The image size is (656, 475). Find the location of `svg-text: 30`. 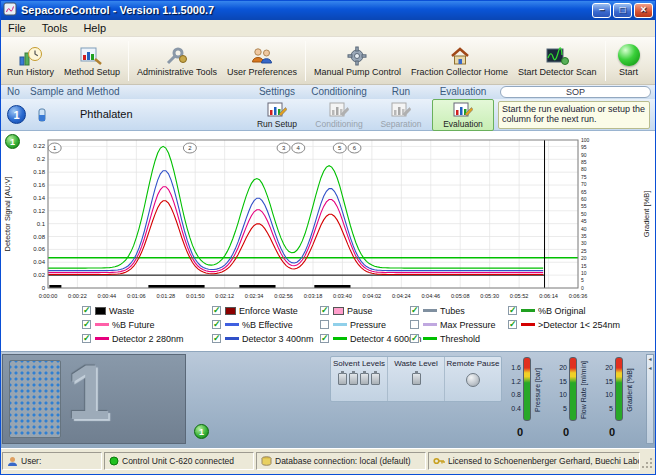

svg-text: 30 is located at coordinates (584, 243).